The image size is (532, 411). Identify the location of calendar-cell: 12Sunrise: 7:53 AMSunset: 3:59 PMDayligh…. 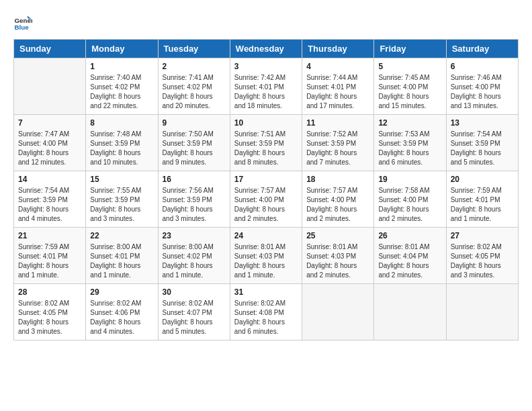
(410, 143).